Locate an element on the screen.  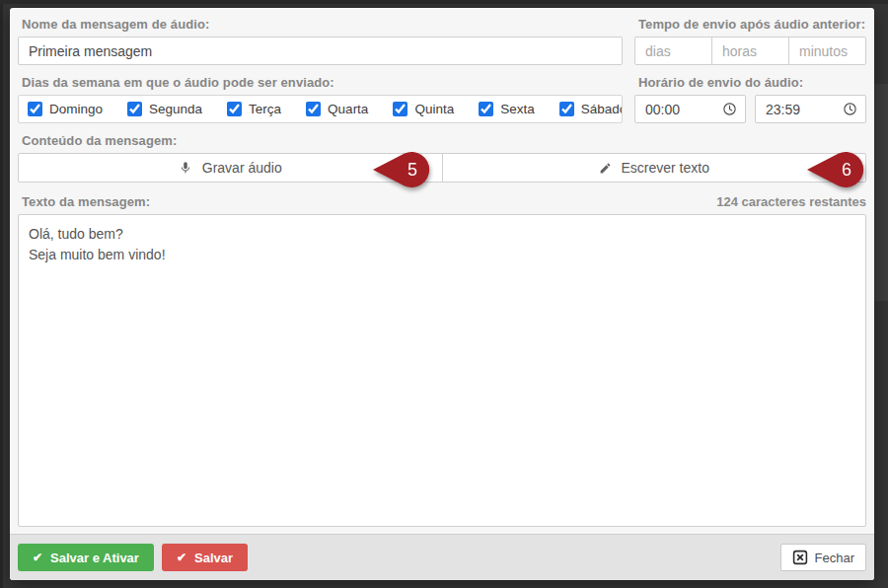
weekday-item-domingo: Domingo is located at coordinates (65, 109).